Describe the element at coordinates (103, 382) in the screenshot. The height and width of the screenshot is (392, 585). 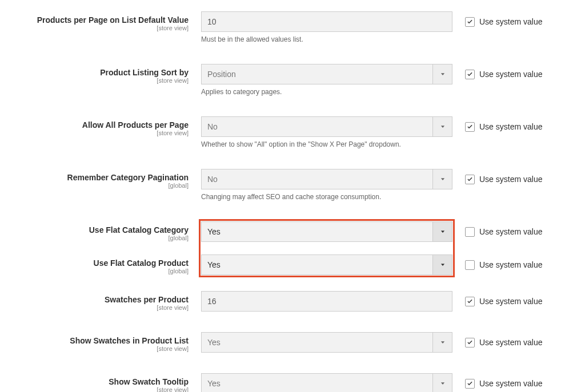
I see `field-label-col: Show Swatch Tooltip[store view]` at that location.